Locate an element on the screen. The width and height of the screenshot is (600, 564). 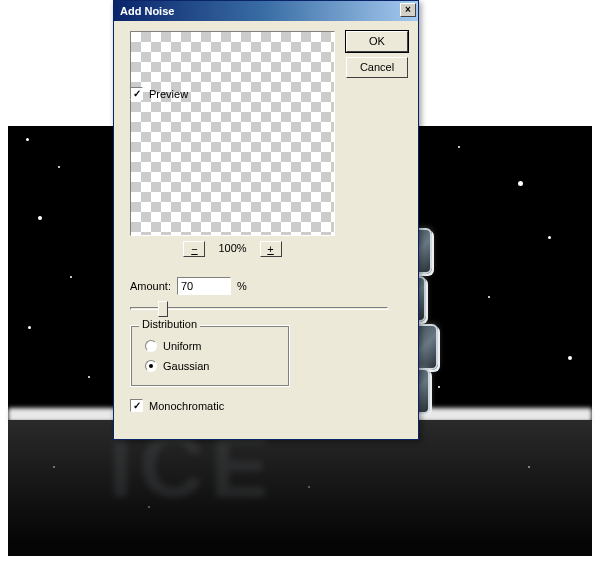
radio-uniform-label: Uniform is located at coordinates (182, 346).